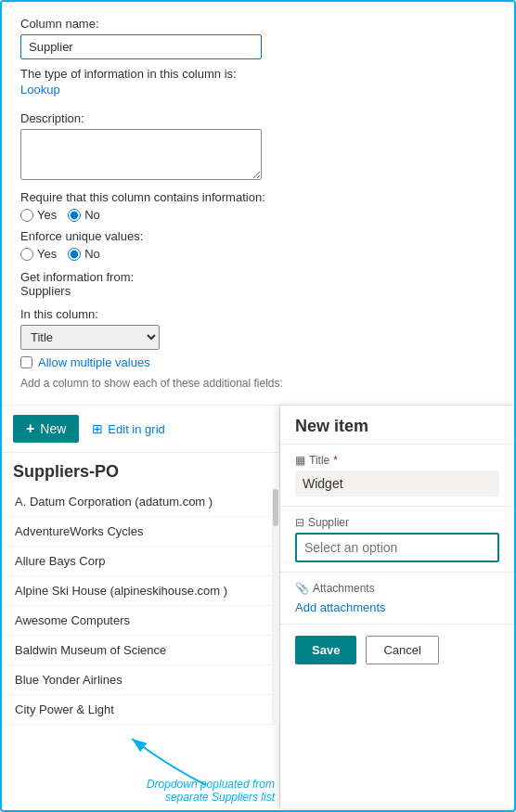 The width and height of the screenshot is (516, 812). I want to click on list-item: A. Datum Corporation (adatum.com ), so click(141, 502).